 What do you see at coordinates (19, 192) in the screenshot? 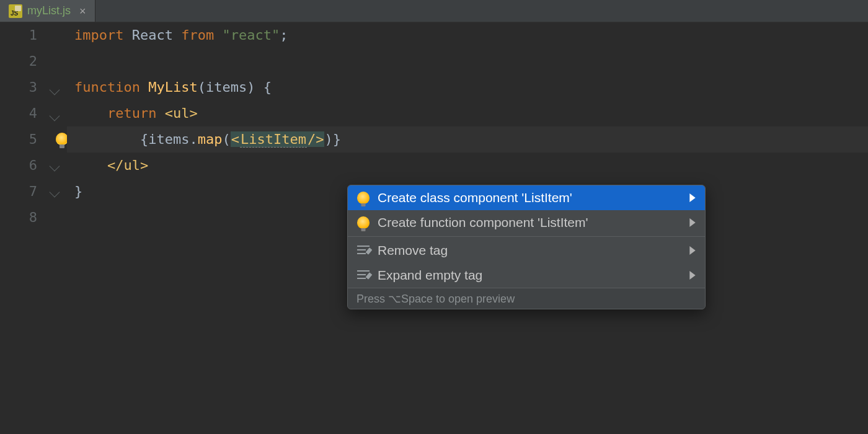
I see `line-number: 7` at bounding box center [19, 192].